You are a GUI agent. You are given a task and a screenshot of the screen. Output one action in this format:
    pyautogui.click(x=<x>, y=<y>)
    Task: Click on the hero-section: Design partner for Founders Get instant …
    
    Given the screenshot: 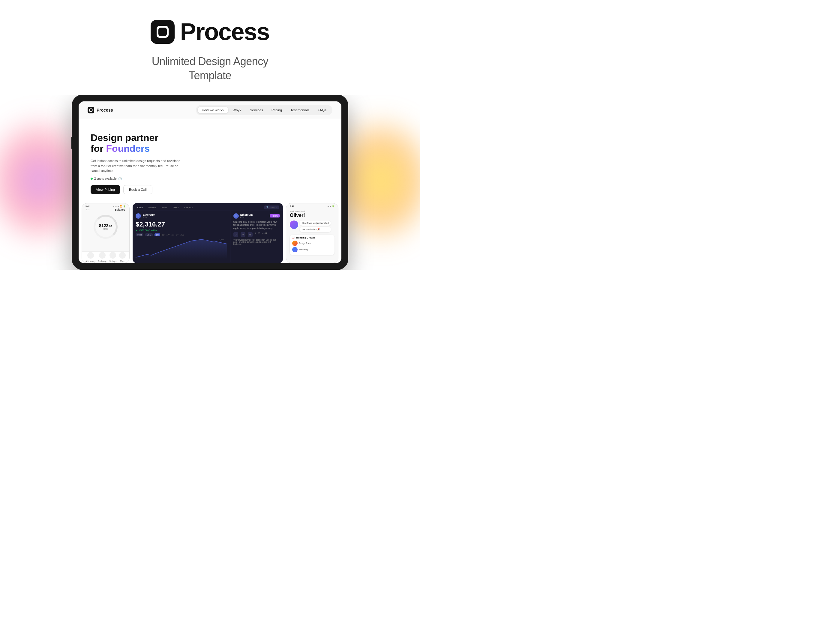 What is the action you would take?
    pyautogui.click(x=210, y=161)
    